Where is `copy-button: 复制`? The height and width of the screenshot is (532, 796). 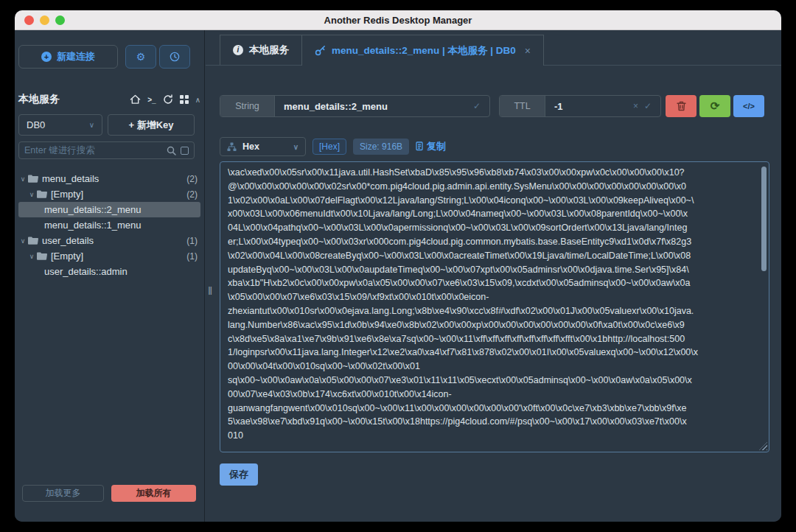
copy-button: 复制 is located at coordinates (430, 147).